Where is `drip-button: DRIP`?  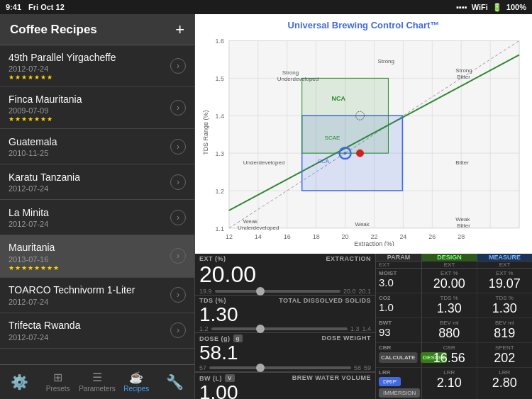
drip-button: DRIP is located at coordinates (390, 381).